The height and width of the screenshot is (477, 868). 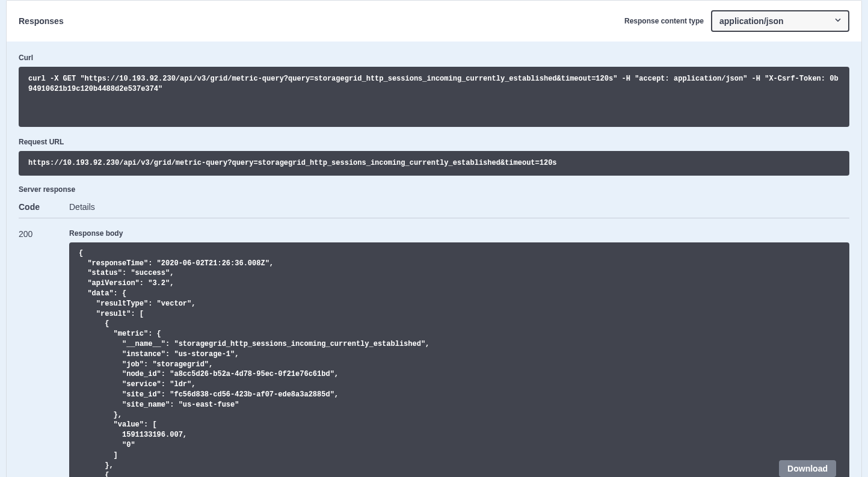 What do you see at coordinates (780, 21) in the screenshot?
I see `content-type-select-wrap: application/json` at bounding box center [780, 21].